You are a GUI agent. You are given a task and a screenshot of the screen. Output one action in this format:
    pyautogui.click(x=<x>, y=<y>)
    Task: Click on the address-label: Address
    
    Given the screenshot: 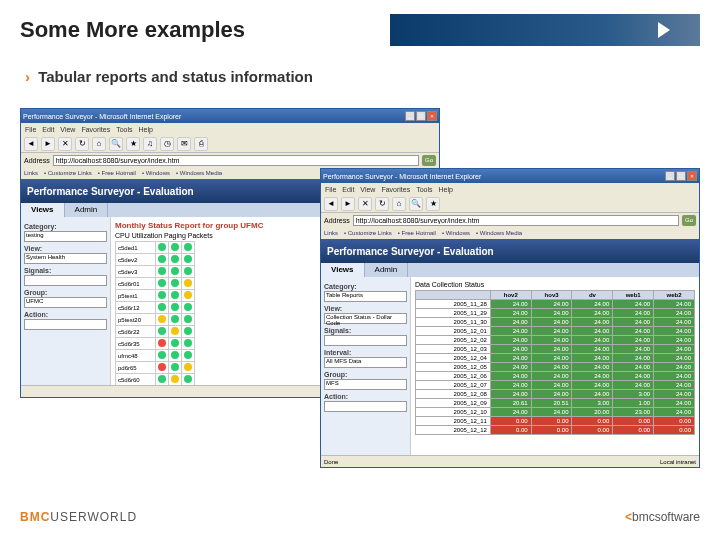 What is the action you would take?
    pyautogui.click(x=37, y=160)
    